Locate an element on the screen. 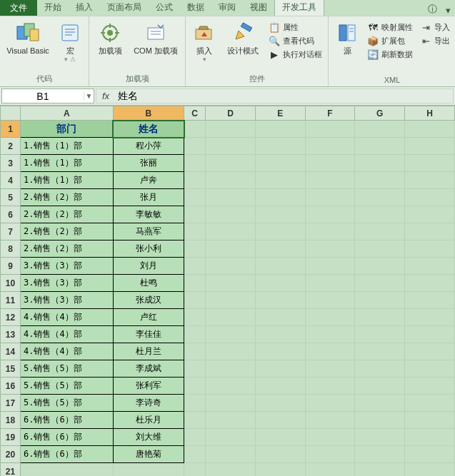 This screenshot has width=455, height=476. cell-A14: 4.销售（4）部 is located at coordinates (66, 352).